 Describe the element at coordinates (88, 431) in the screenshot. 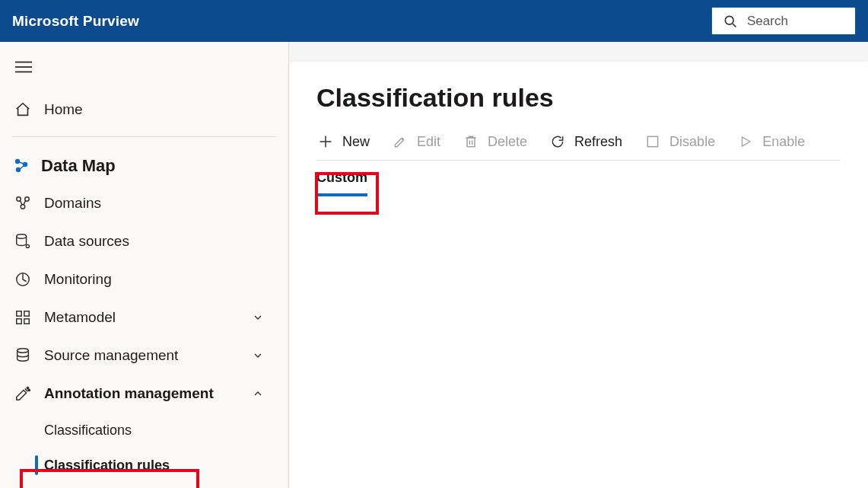

I see `subnav-label: Classifications` at that location.